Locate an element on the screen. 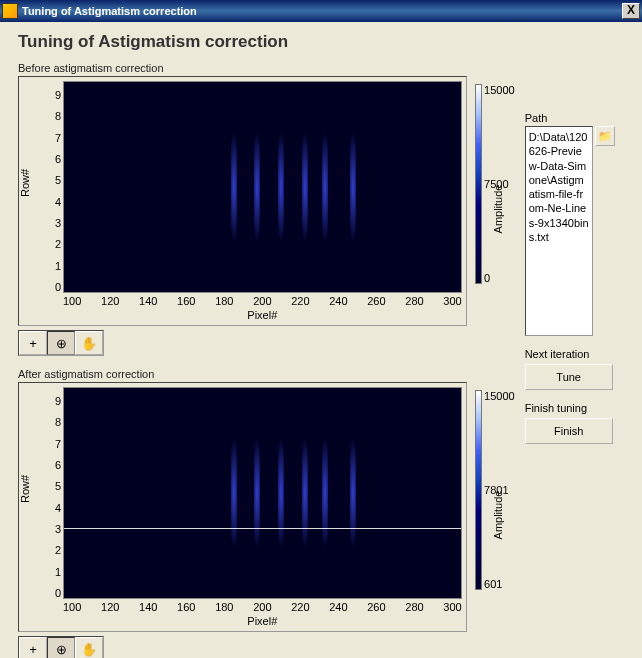 Image resolution: width=642 pixels, height=658 pixels. chart-before-xlabel: Pixel# is located at coordinates (262, 315).